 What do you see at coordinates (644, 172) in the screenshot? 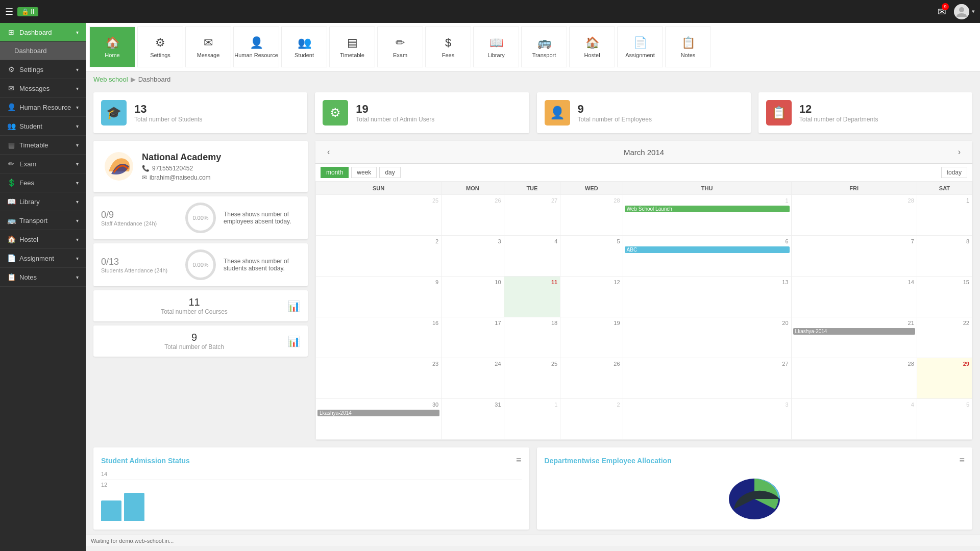
I see `calendar-view-controls: month week day today` at bounding box center [644, 172].